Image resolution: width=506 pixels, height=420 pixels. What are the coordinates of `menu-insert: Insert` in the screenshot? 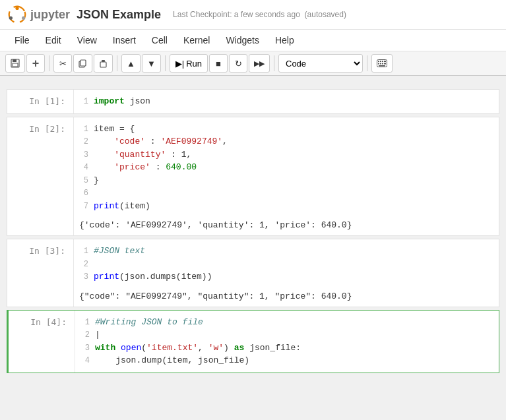 It's located at (124, 40).